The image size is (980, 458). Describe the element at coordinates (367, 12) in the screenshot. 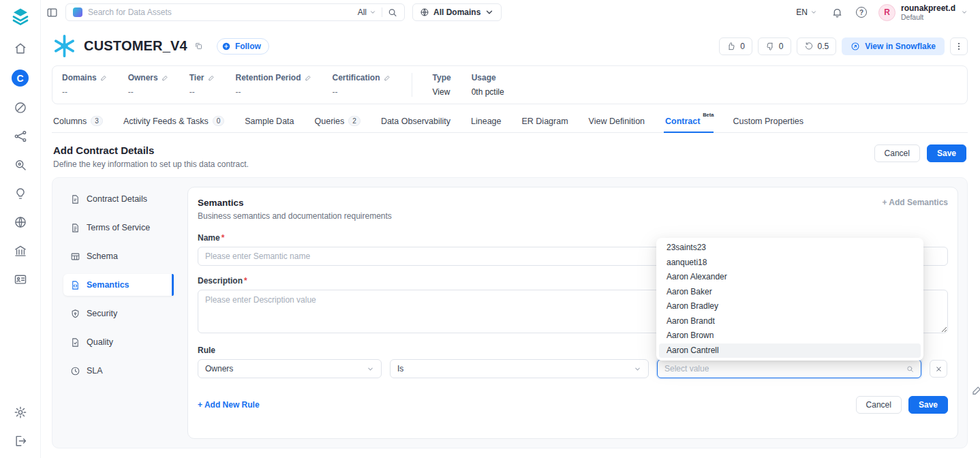

I see `search-scope-select: All` at that location.